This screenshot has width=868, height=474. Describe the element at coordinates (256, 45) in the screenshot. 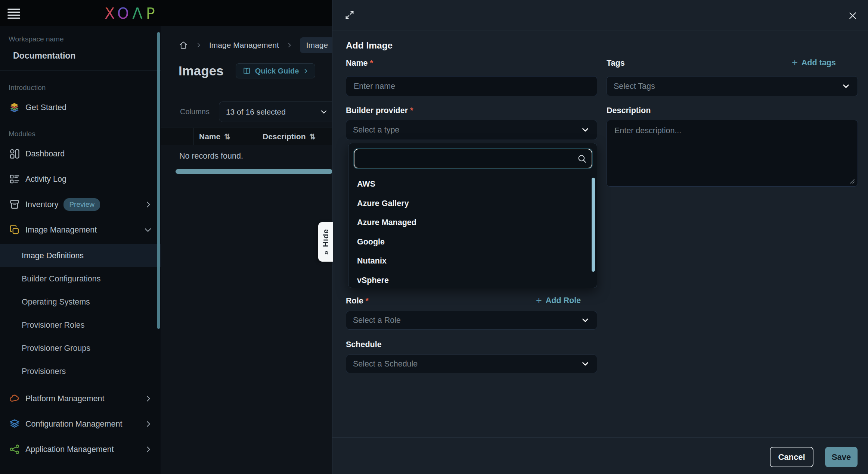

I see `breadcrumb: Image Management Image` at that location.